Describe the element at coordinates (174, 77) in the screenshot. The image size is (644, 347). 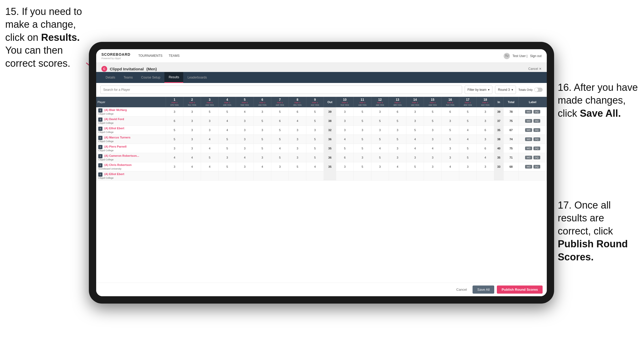
I see `tab-results: Results` at that location.